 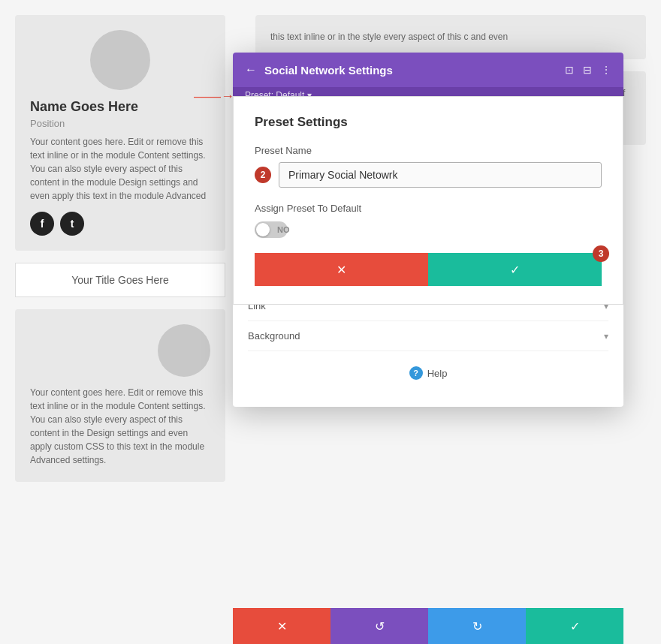 What do you see at coordinates (120, 396) in the screenshot?
I see `profile-card-2: Your content goes here. Edit or remove t…` at bounding box center [120, 396].